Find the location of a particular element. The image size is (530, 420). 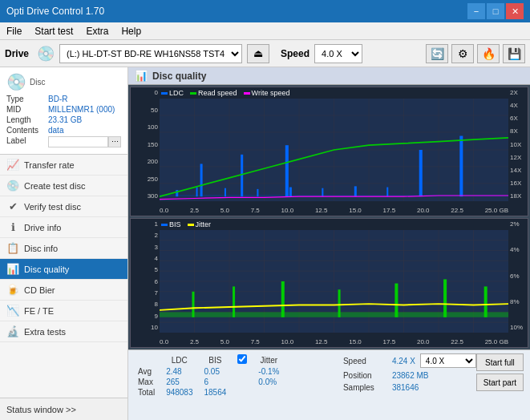

max-bis: 6 is located at coordinates (218, 382).